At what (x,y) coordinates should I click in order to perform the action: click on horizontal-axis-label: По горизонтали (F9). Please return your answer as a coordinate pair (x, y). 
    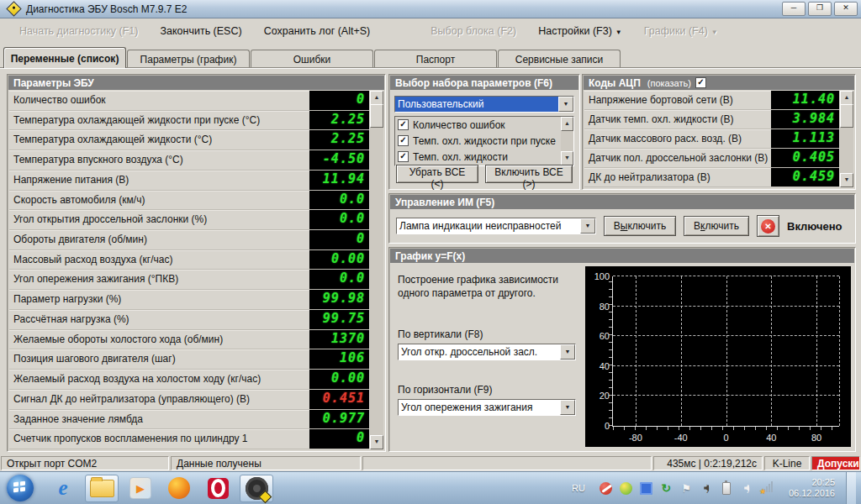
    Looking at the image, I should click on (446, 390).